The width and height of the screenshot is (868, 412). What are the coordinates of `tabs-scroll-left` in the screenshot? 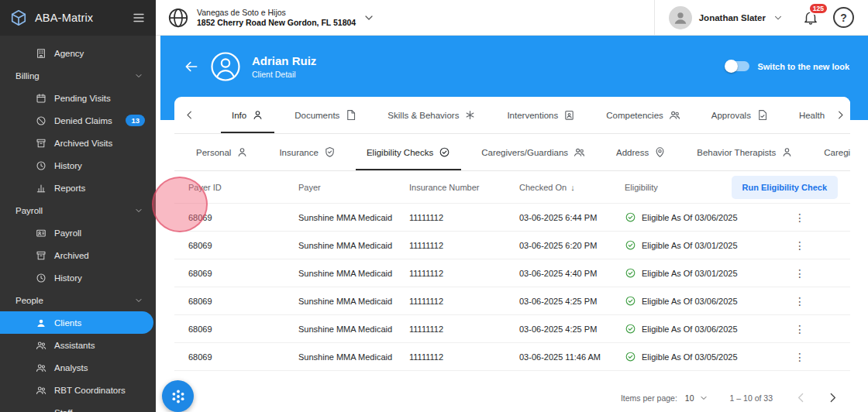 It's located at (189, 115).